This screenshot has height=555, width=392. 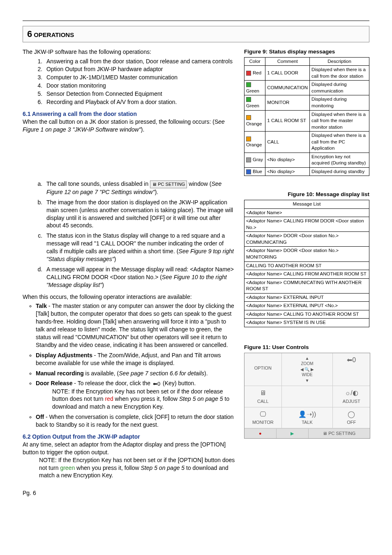 I want to click on list-item: Computer to JK-1MD/1MED Master communica…, so click(x=140, y=77).